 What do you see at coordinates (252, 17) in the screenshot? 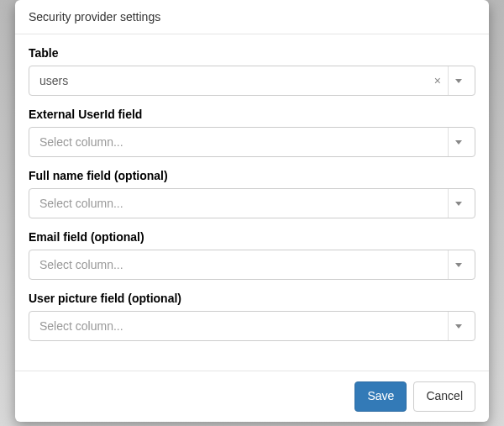
I see `modal-header: Security provider settings` at bounding box center [252, 17].